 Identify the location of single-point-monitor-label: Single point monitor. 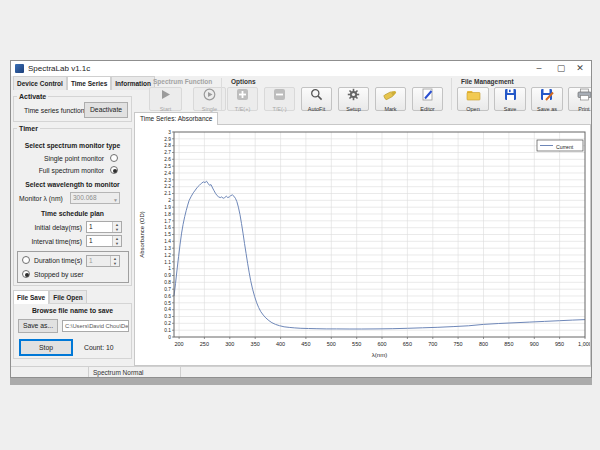
(59, 158).